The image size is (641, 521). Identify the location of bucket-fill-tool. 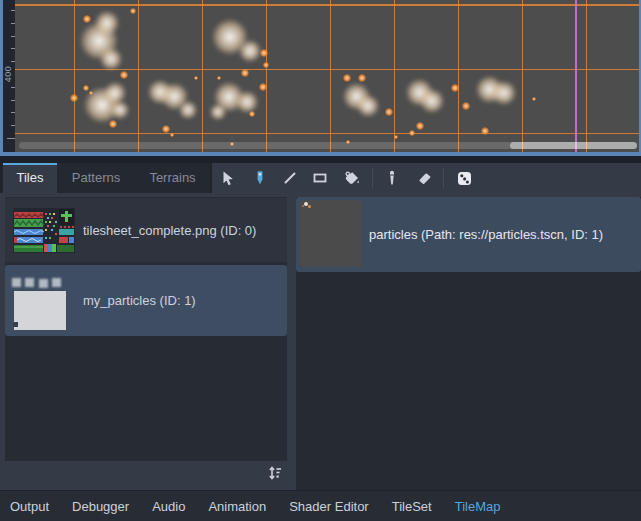
(352, 178).